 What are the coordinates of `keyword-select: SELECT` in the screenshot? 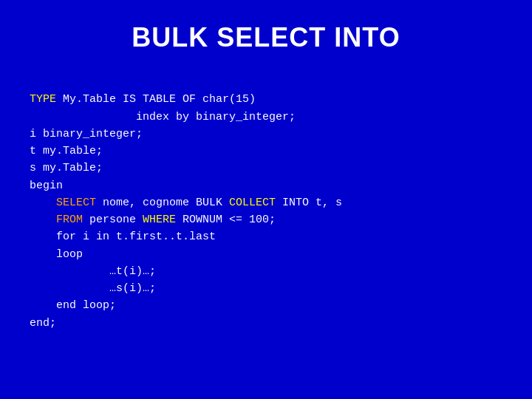 It's located at (76, 202).